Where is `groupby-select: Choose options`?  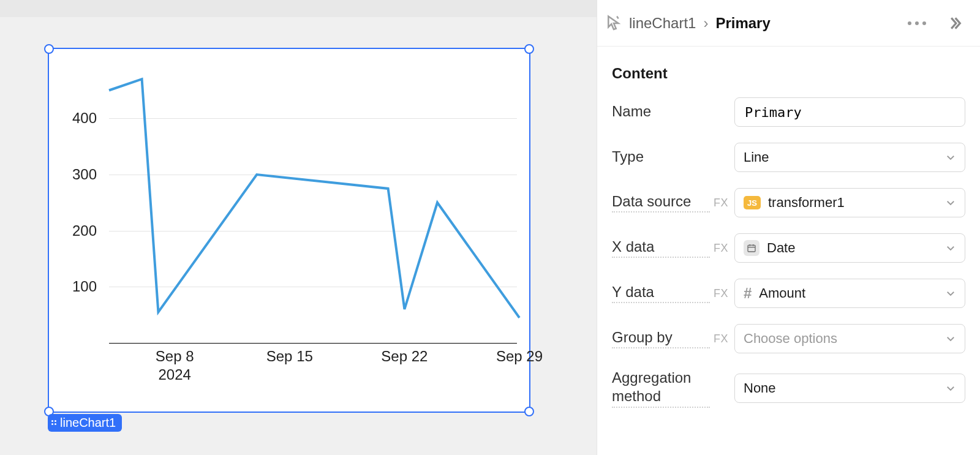 groupby-select: Choose options is located at coordinates (850, 339).